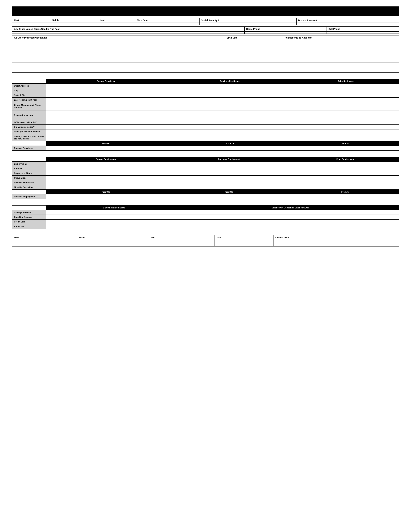 The width and height of the screenshot is (411, 532). I want to click on input-current-utilities, so click(106, 137).